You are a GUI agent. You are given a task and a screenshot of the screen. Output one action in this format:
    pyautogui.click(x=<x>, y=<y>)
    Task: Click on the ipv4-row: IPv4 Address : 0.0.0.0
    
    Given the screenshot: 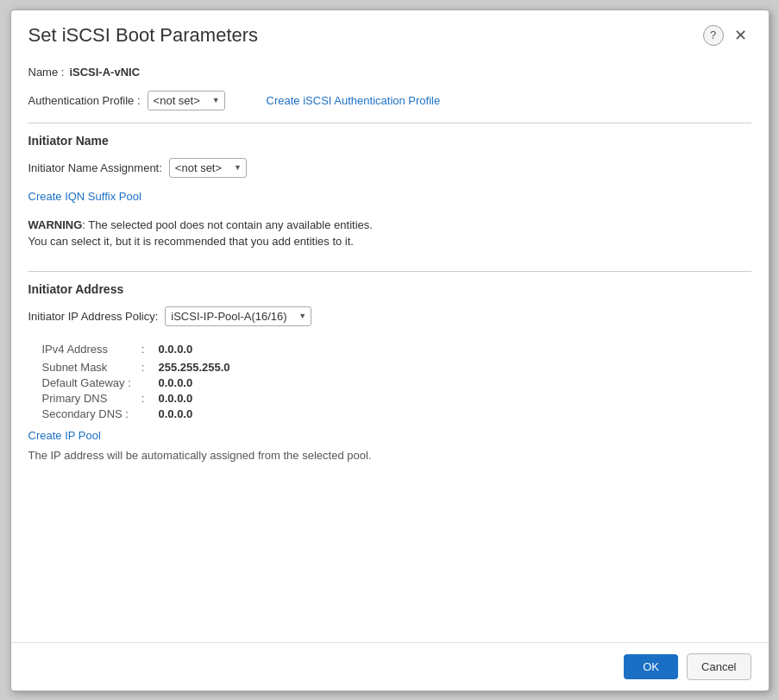 What is the action you would take?
    pyautogui.click(x=136, y=349)
    